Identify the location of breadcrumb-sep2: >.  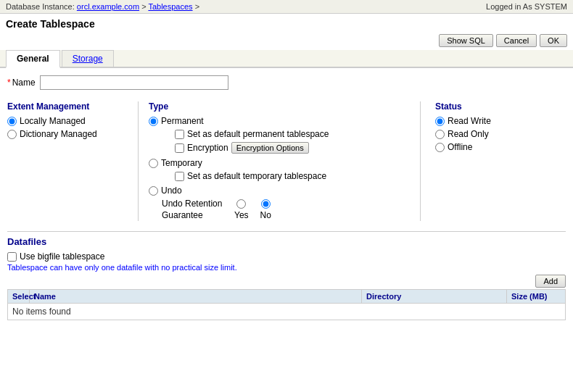
(197, 7).